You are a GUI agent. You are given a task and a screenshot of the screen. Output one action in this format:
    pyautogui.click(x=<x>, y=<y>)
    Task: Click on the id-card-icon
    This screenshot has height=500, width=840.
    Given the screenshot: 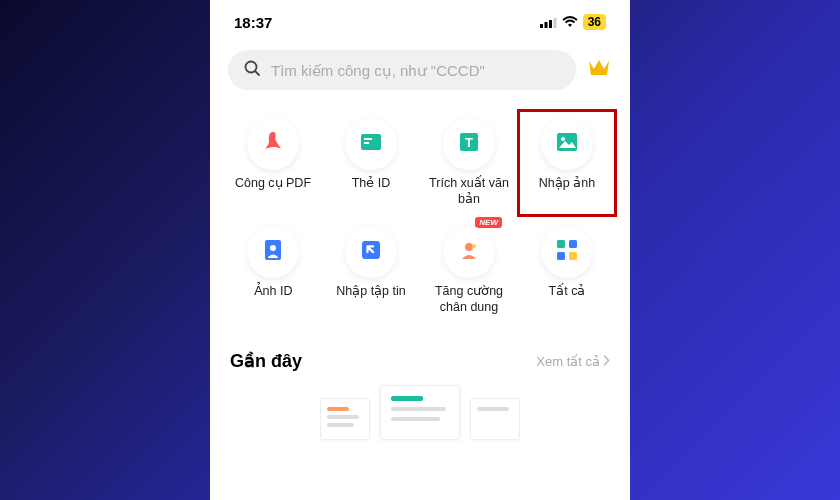 What is the action you would take?
    pyautogui.click(x=371, y=144)
    